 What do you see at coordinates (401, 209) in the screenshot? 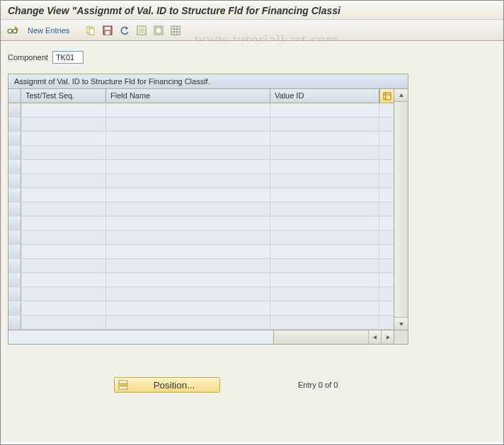
I see `vscroll-track` at bounding box center [401, 209].